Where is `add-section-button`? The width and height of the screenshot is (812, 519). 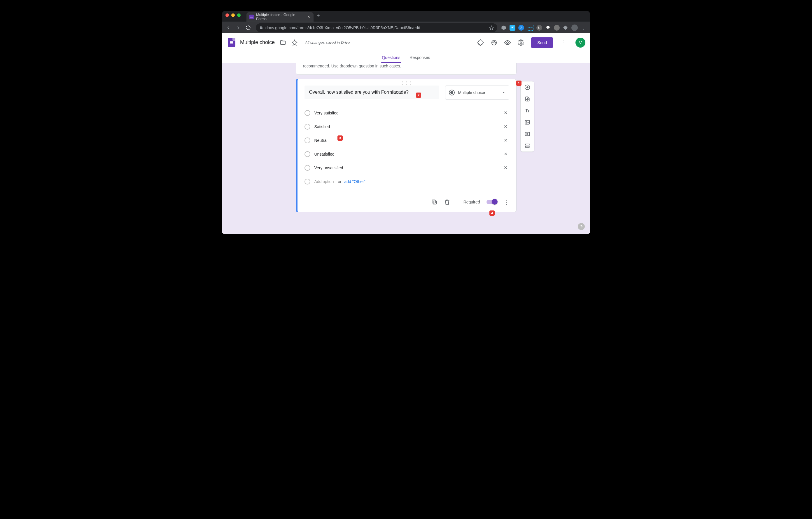 add-section-button is located at coordinates (527, 146).